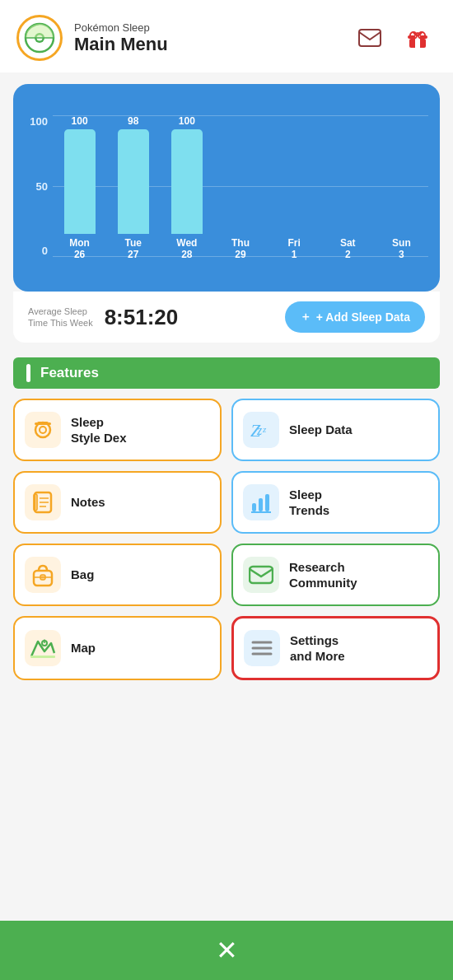 The width and height of the screenshot is (453, 980). I want to click on day-label-sun: Sun3, so click(402, 245).